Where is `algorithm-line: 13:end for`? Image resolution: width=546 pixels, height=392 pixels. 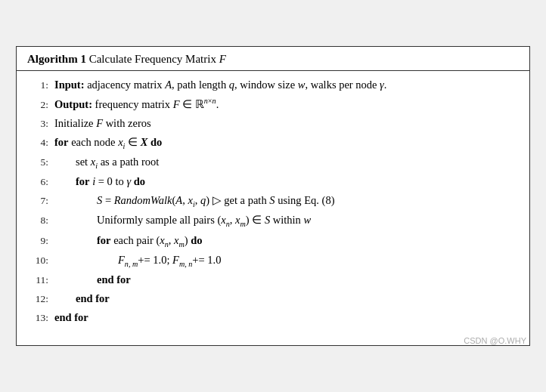
algorithm-line: 13:end for is located at coordinates (273, 317).